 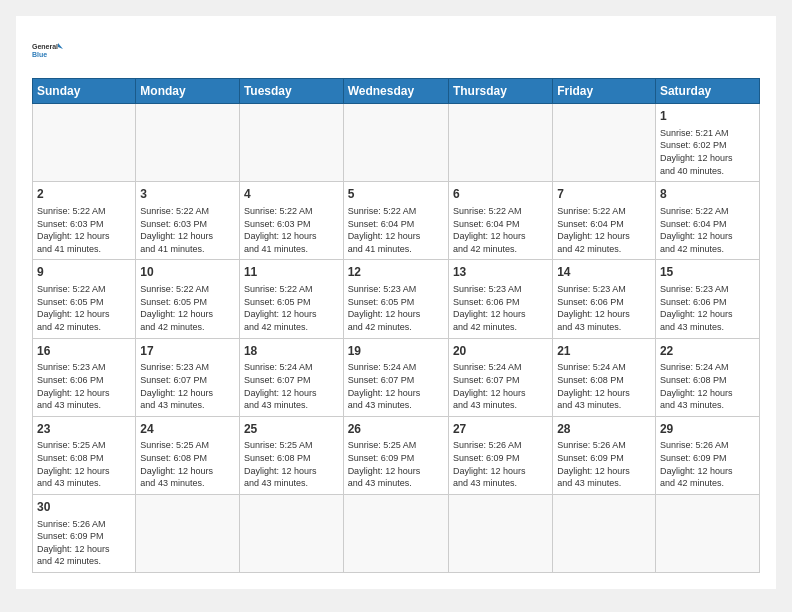 What do you see at coordinates (396, 308) in the screenshot?
I see `day-info: Sunrise: 5:23 AMSunset: 6:05 PMDaylight:…` at bounding box center [396, 308].